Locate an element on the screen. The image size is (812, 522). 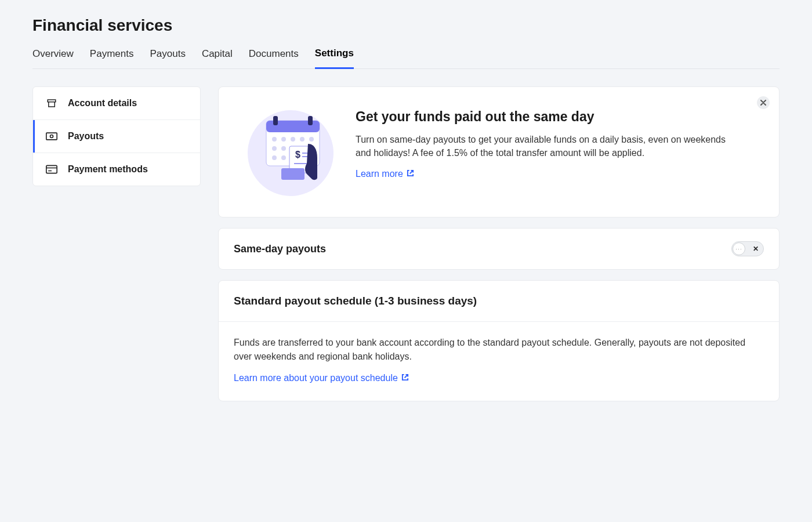
page-title: Financial services is located at coordinates (406, 26).